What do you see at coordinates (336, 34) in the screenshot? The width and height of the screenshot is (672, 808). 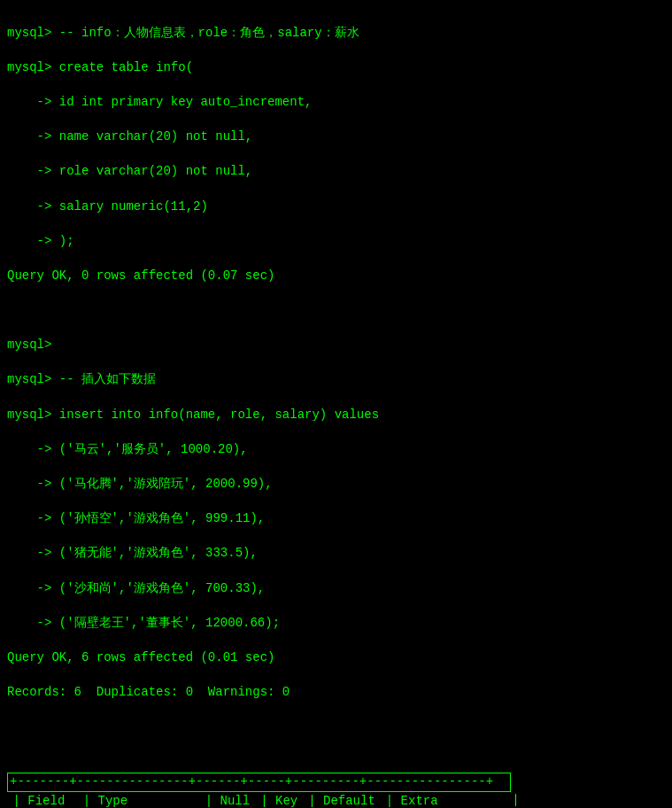 I see `line-1: mysql> -- info：人物信息表，role：角色，salary：薪水` at bounding box center [336, 34].